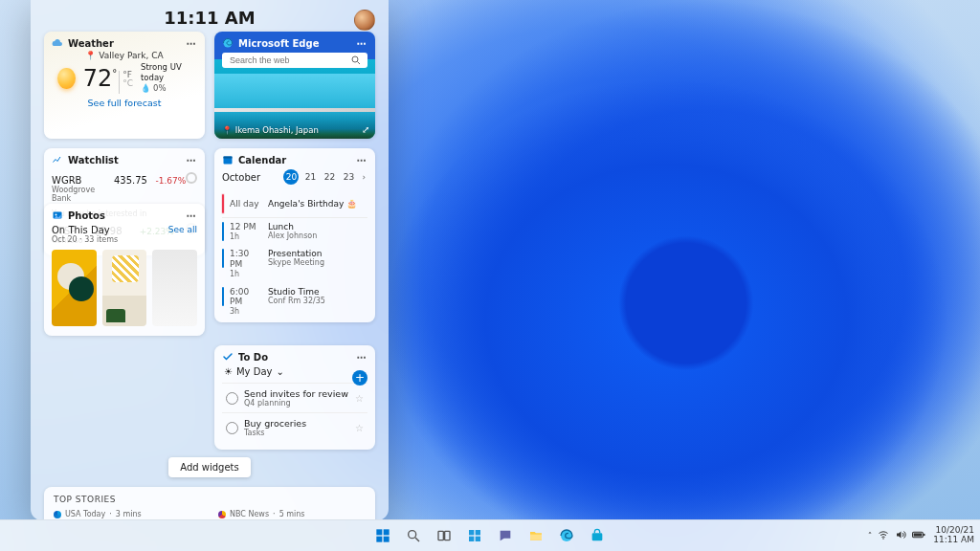 The width and height of the screenshot is (980, 551). I want to click on calendar-day: 22, so click(329, 177).